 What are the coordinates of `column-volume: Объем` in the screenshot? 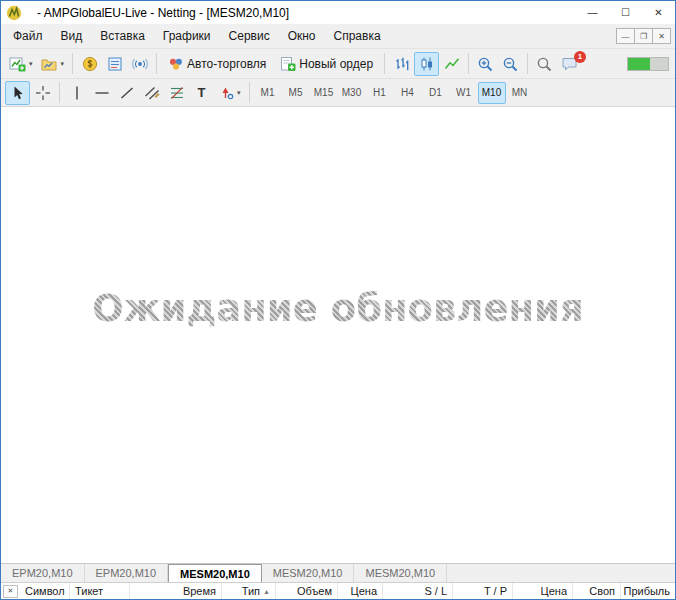 It's located at (307, 591).